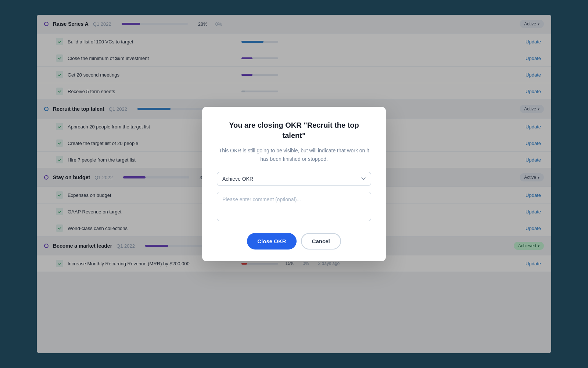 This screenshot has width=588, height=368. Describe the element at coordinates (294, 206) in the screenshot. I see `comment-textarea` at that location.